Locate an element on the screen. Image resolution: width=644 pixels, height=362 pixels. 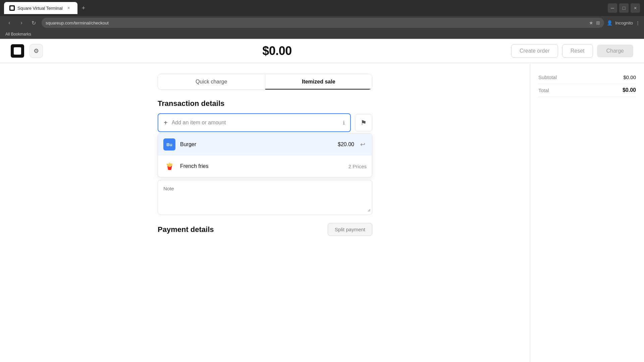
create-order-button: Create order is located at coordinates (535, 51).